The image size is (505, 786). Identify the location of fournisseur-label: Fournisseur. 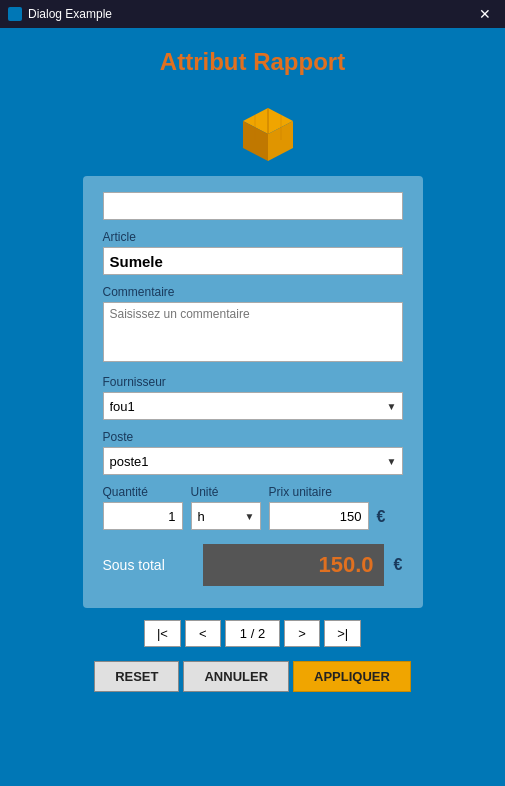
(253, 382).